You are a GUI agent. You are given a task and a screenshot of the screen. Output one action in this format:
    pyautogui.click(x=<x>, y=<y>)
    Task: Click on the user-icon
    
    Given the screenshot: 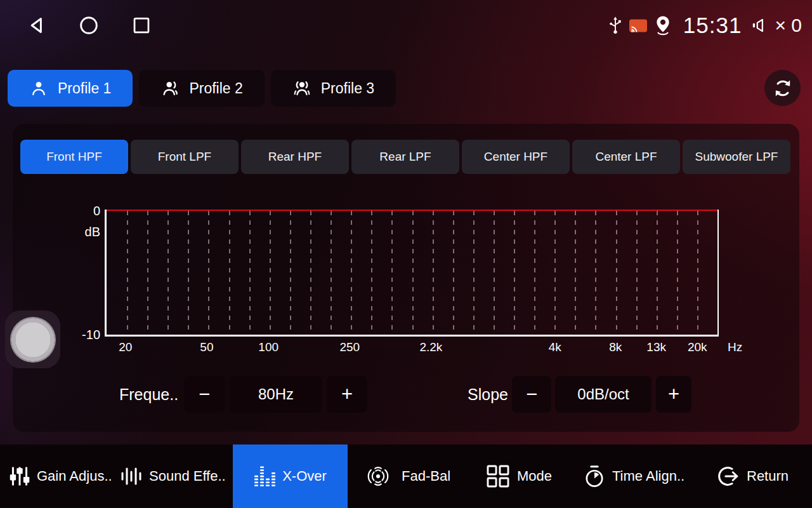 What is the action you would take?
    pyautogui.click(x=39, y=88)
    